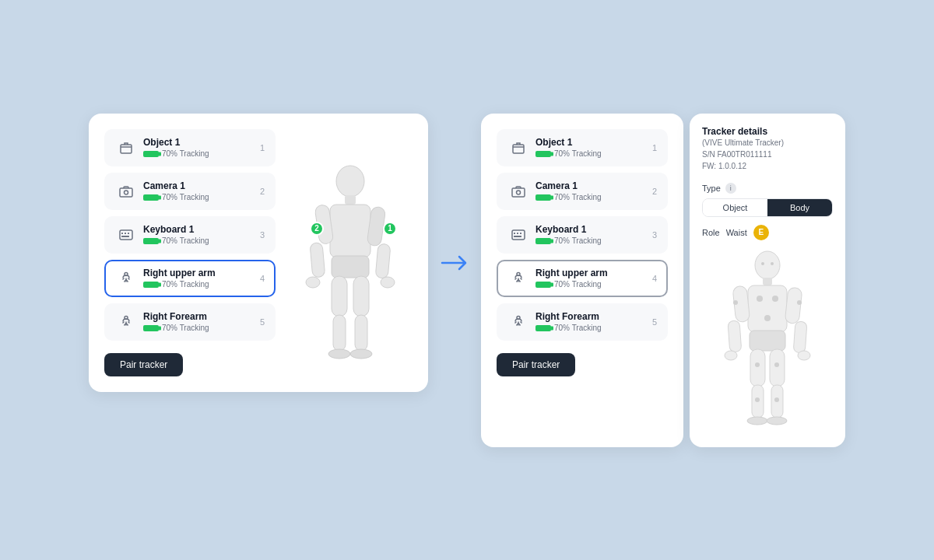  What do you see at coordinates (800, 208) in the screenshot?
I see `type-body-button: Body` at bounding box center [800, 208].